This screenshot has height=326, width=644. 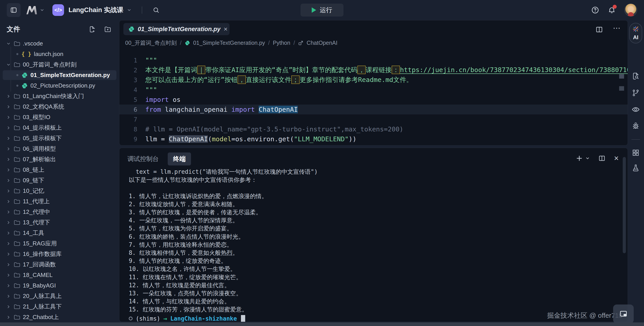 I want to click on source-control-icon, so click(x=636, y=93).